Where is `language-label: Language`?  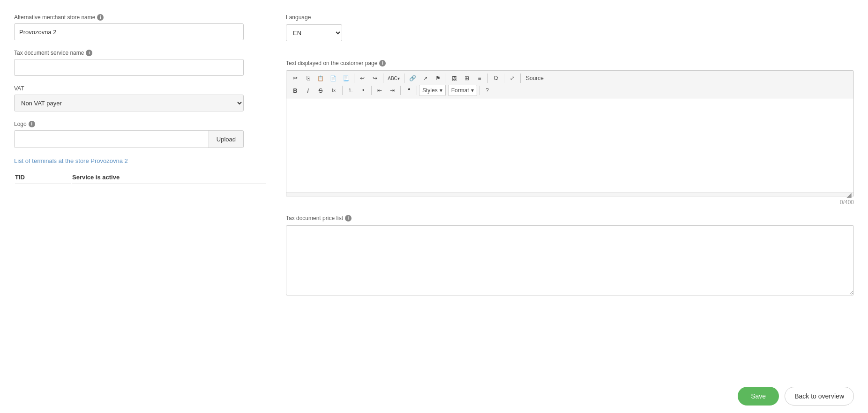 language-label: Language is located at coordinates (570, 17).